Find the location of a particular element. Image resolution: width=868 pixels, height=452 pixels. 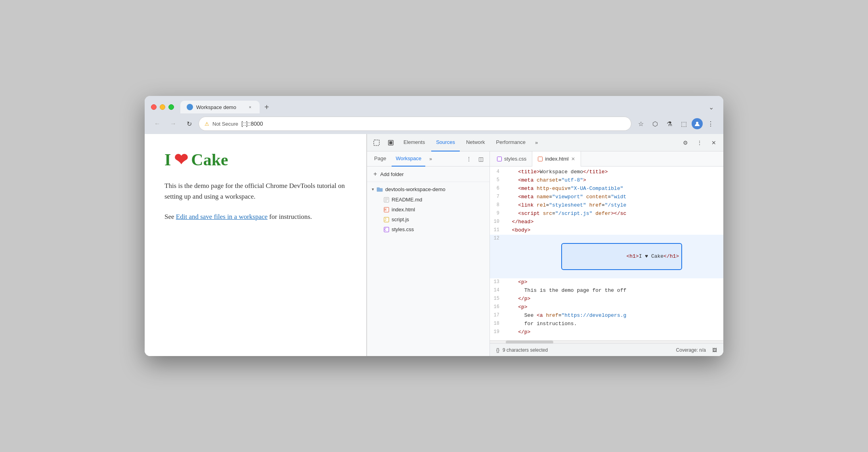

status-right: Coverage: n/a 🖼 is located at coordinates (697, 350).